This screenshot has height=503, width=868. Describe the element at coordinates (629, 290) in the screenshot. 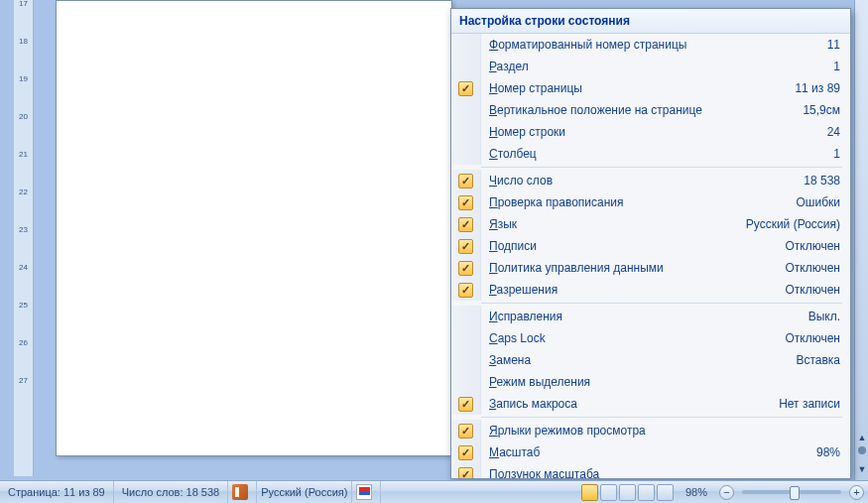

I see `menu-item-label: Разрешения` at that location.